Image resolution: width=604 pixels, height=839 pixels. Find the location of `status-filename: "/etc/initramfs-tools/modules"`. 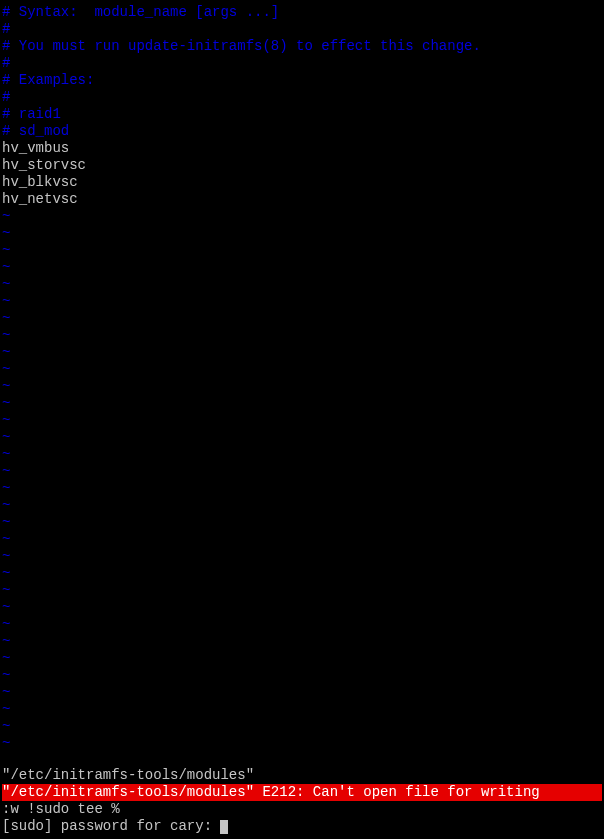

status-filename: "/etc/initramfs-tools/modules" is located at coordinates (302, 776).